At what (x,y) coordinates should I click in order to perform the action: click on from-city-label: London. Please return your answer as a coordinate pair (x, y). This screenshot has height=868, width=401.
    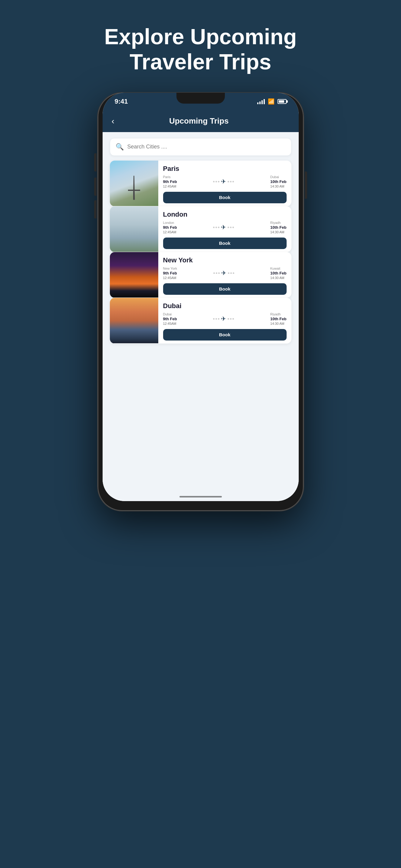
    Looking at the image, I should click on (170, 222).